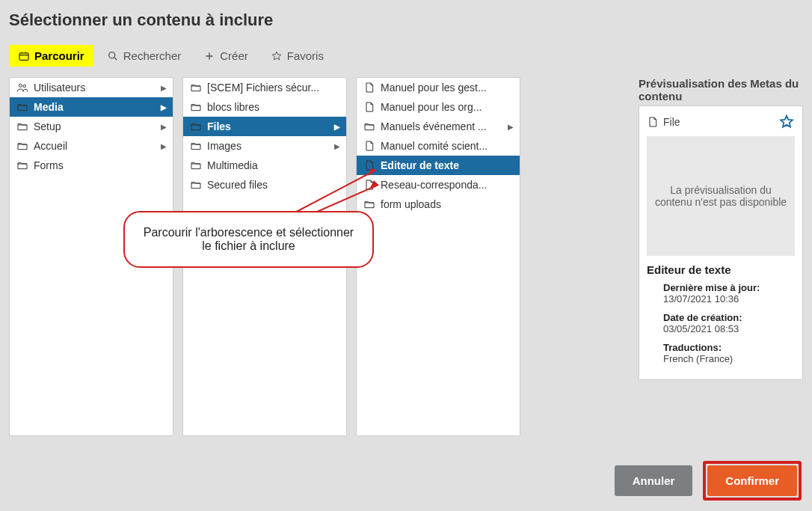 This screenshot has height=511, width=812. I want to click on tree-item-label: Editeur de texte, so click(447, 165).